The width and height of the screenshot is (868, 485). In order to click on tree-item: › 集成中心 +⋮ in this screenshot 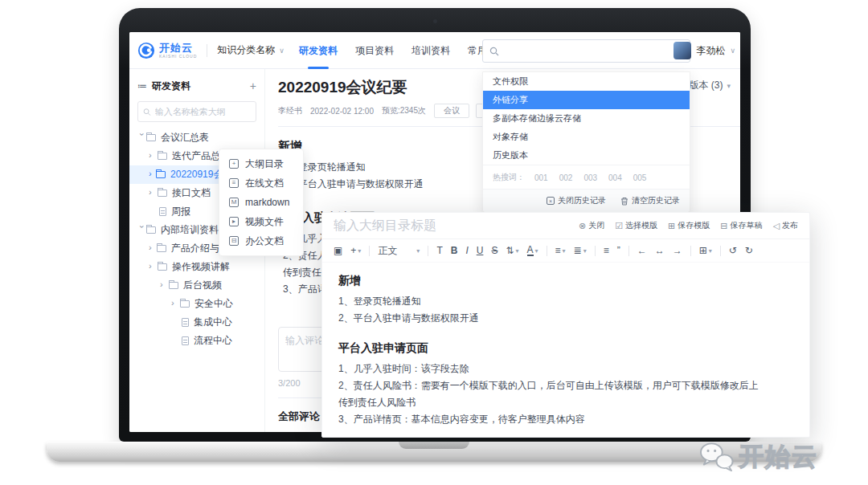, I will do `click(197, 323)`.